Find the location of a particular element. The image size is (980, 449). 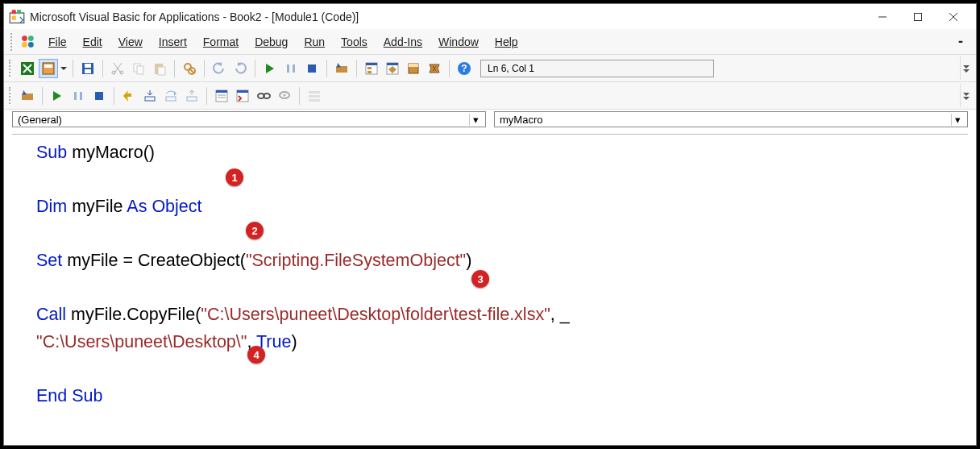

quick-watch-icon is located at coordinates (284, 96).